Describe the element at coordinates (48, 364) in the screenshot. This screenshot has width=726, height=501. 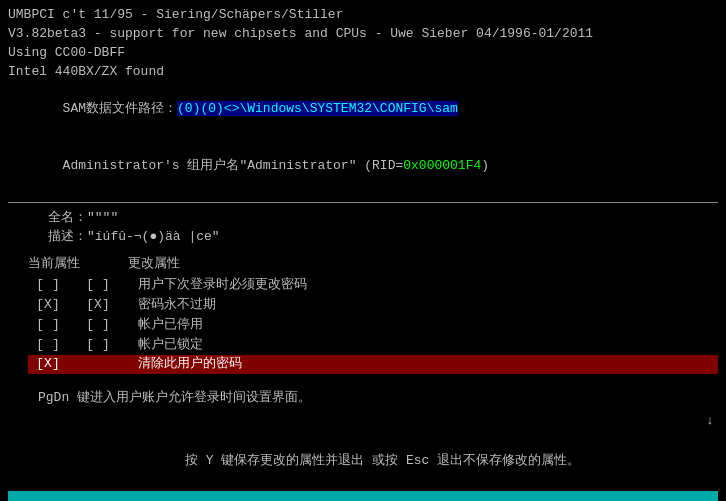
I see `checkbox-current-4: [X]` at that location.